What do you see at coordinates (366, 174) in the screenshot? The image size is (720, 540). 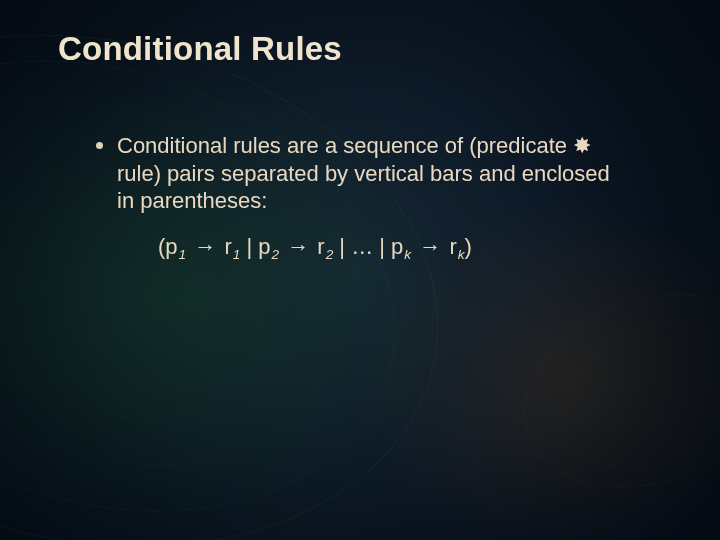 I see `bullet-text: Conditional rules are a sequence of (pre…` at bounding box center [366, 174].